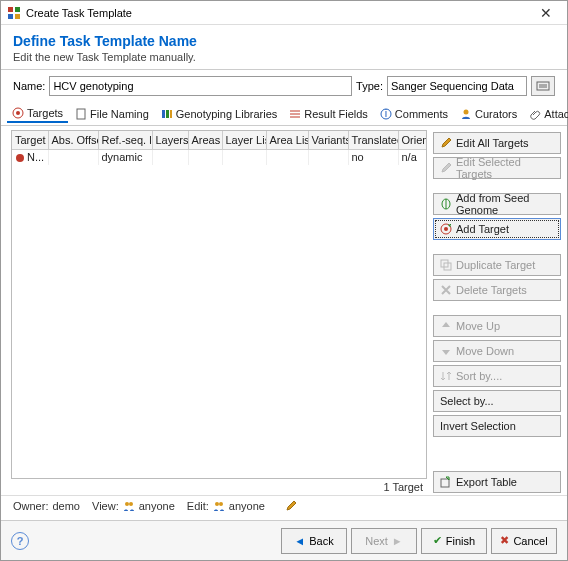 Image resolution: width=568 pixels, height=561 pixels. What do you see at coordinates (497, 290) in the screenshot?
I see `delete-targets-button: Delete Targets` at bounding box center [497, 290].